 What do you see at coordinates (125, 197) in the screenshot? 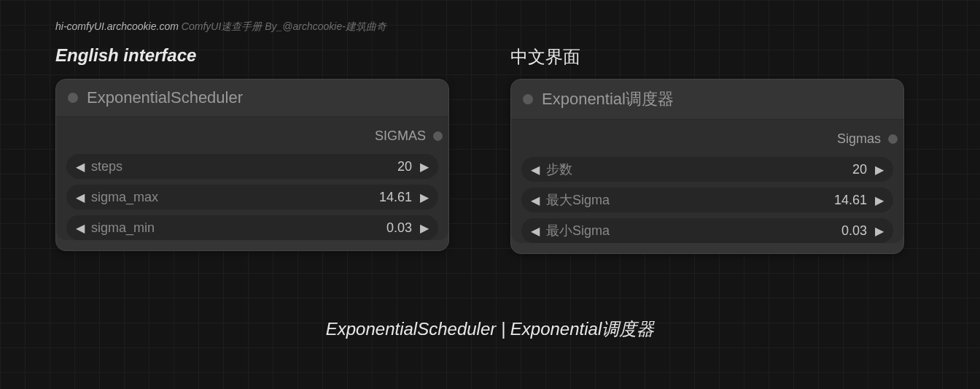
I see `widget-label: sigma_max` at bounding box center [125, 197].